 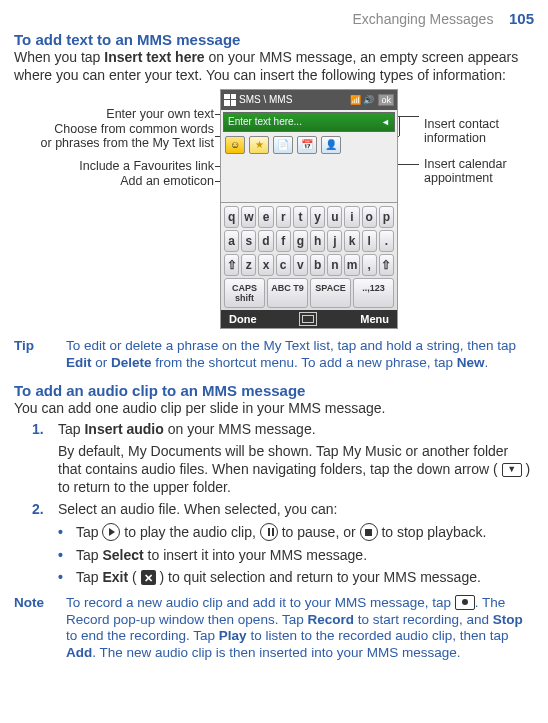 I want to click on key: x, so click(x=266, y=265).